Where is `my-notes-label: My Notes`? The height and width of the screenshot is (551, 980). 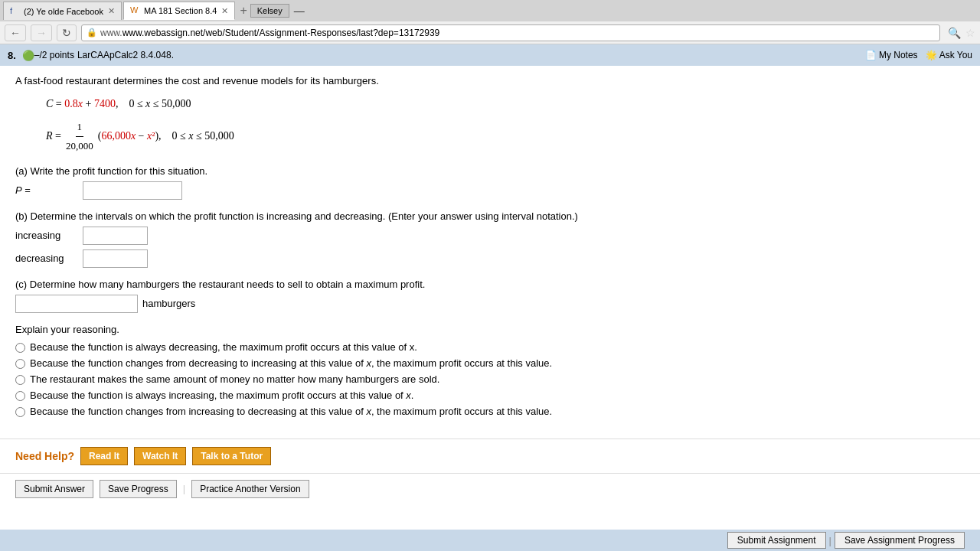 my-notes-label: My Notes is located at coordinates (899, 55).